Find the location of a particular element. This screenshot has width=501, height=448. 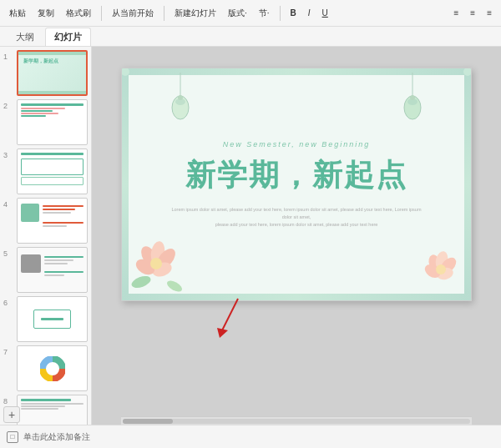

slide-number-7: 7 is located at coordinates (8, 350).